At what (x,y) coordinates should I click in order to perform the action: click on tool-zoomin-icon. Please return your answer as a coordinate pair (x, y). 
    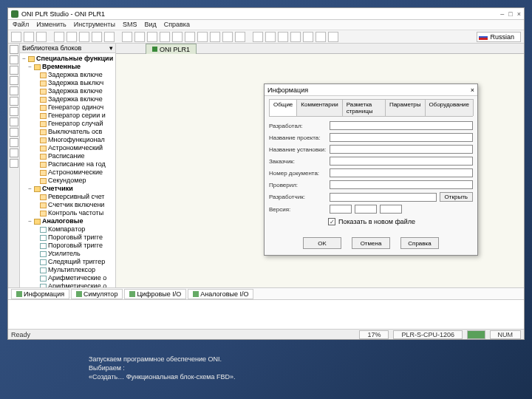
    Looking at the image, I should click on (127, 37).